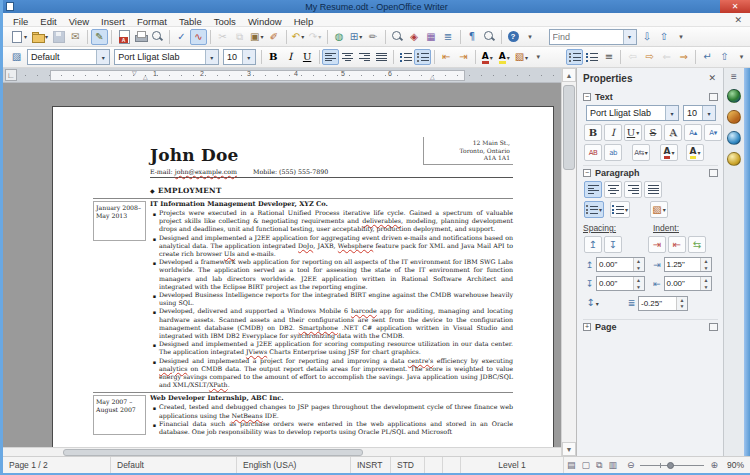 This screenshot has width=750, height=475. Describe the element at coordinates (688, 284) in the screenshot. I see `after-text-indent-field: 0.00"▲▼` at that location.